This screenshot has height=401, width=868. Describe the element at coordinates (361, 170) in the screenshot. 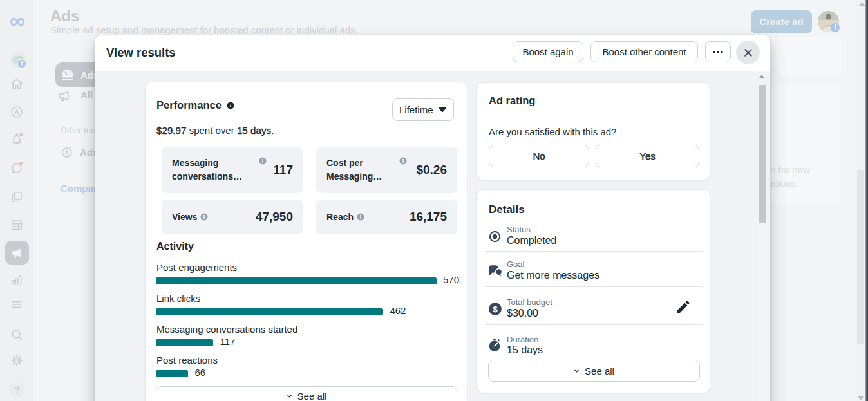

I see `metric-label: Cost per Messaging…` at that location.